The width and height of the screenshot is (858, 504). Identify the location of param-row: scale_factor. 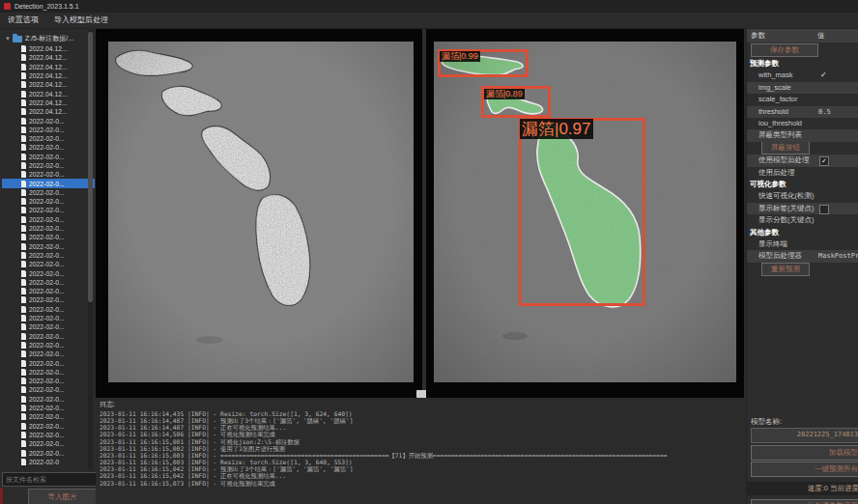
(802, 99).